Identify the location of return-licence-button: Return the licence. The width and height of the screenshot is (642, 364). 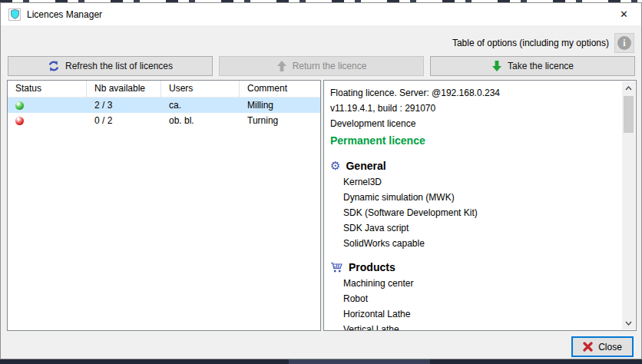
(321, 66).